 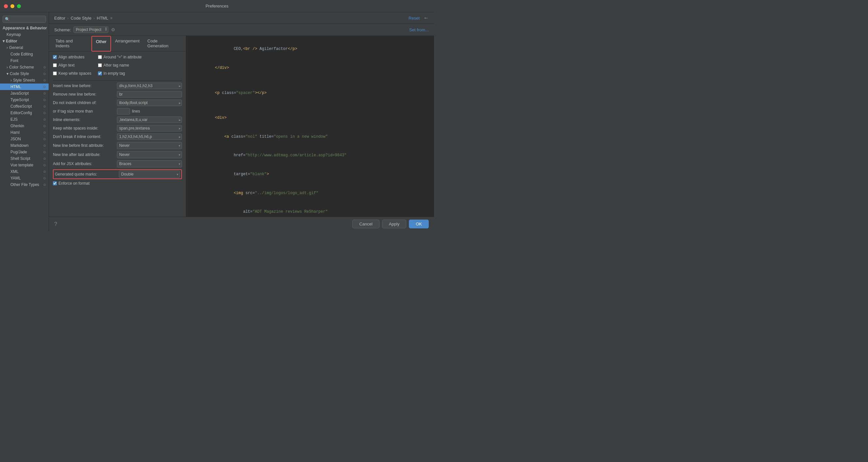 What do you see at coordinates (24, 139) in the screenshot?
I see `sidebar-item-json: JSON ⚙` at bounding box center [24, 139].